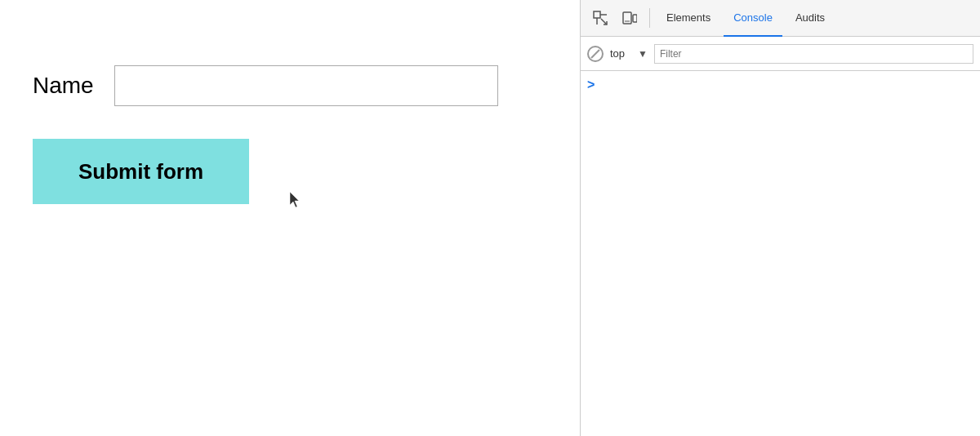  Describe the element at coordinates (296, 200) in the screenshot. I see `mouse-cursor-icon` at that location.